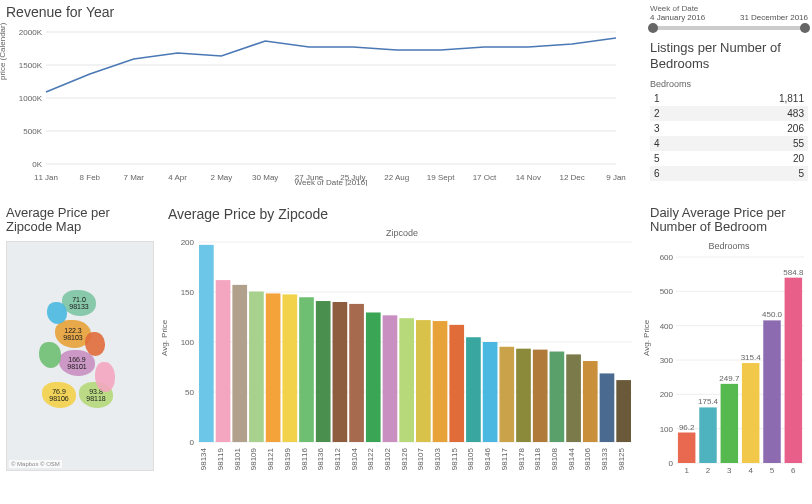 The image size is (812, 504). I want to click on slider-track, so click(729, 28).